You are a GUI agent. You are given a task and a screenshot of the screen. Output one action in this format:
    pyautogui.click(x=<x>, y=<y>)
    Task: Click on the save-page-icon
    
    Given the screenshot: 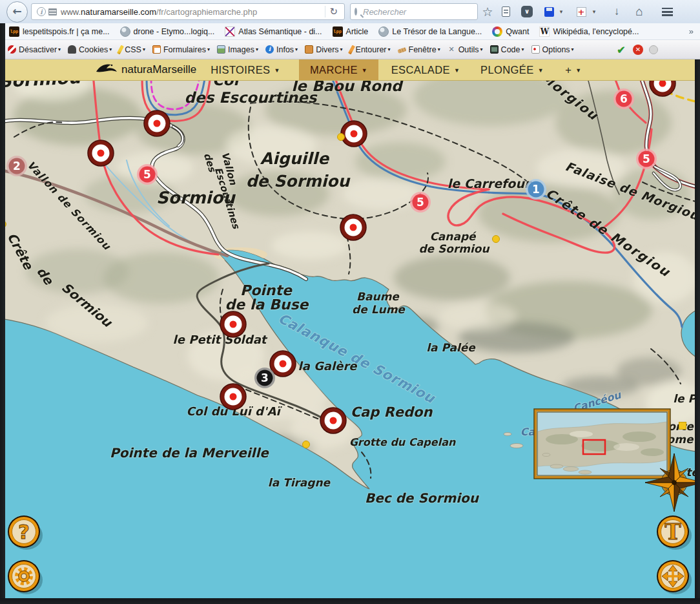 What is the action you would take?
    pyautogui.click(x=549, y=12)
    